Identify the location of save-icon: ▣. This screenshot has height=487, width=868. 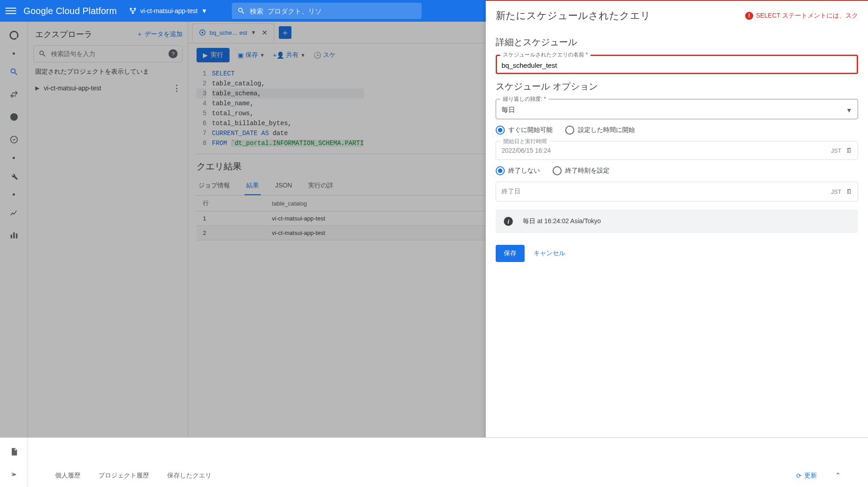
(240, 55).